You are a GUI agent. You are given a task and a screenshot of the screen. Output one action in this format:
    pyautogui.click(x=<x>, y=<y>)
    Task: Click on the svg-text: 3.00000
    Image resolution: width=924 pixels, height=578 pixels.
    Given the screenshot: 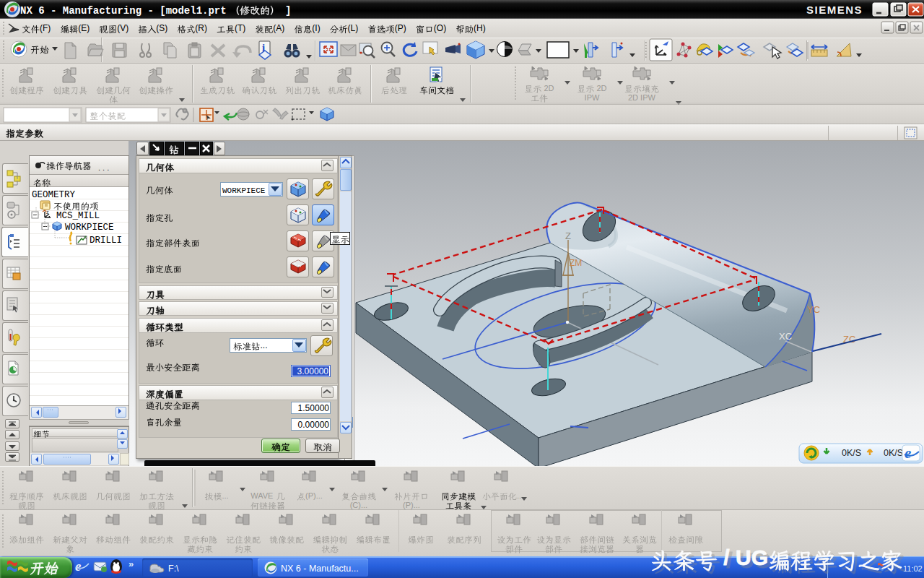 What is the action you would take?
    pyautogui.click(x=313, y=371)
    